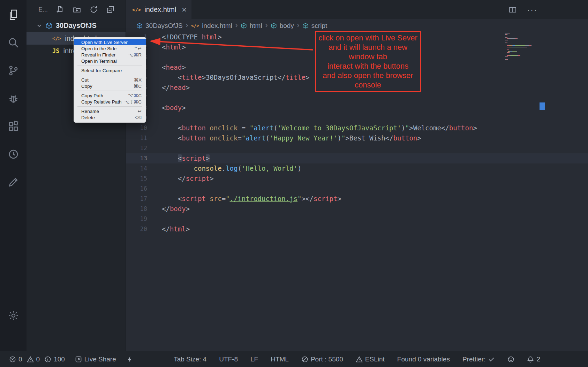 Image resolution: width=588 pixels, height=367 pixels. I want to click on menu-item-select-for-compare: Select for Compare, so click(110, 70).